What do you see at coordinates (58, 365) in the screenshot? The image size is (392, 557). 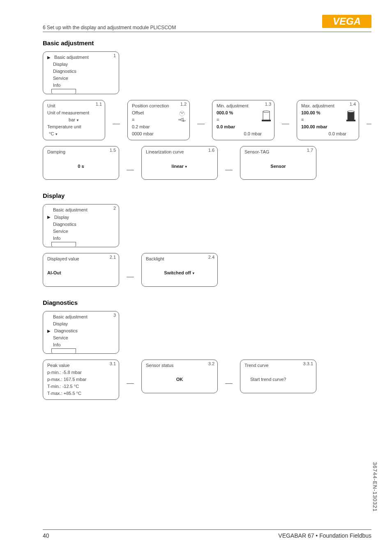 I see `label: Peak value` at bounding box center [58, 365].